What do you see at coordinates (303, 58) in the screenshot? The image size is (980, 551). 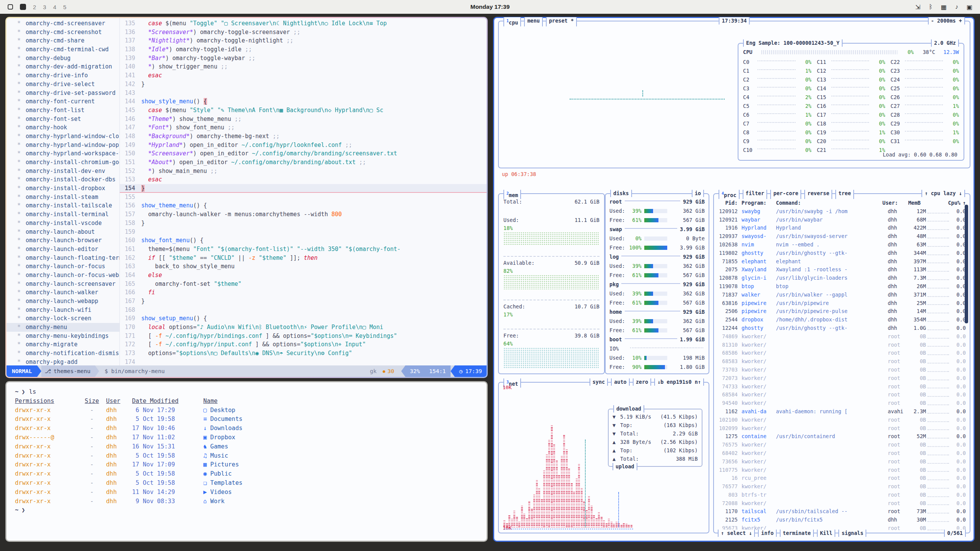 I see `code-line: 139 *Bar*) omarchy-toggle-waybar ;;` at bounding box center [303, 58].